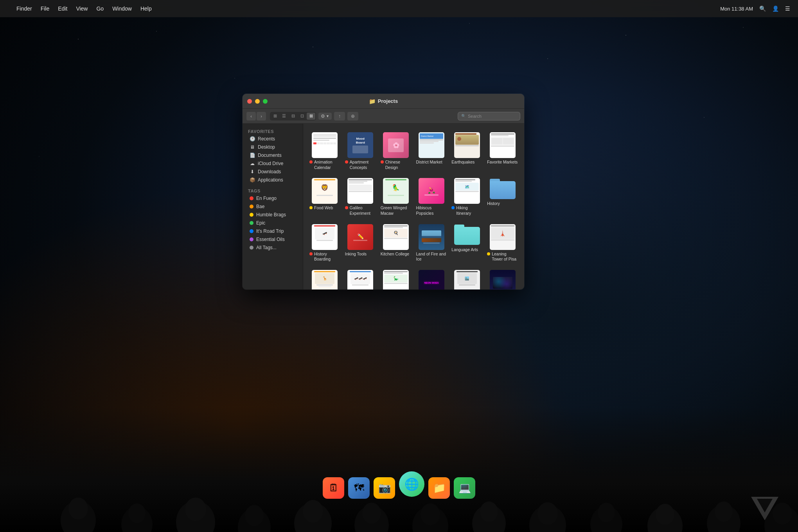 The image size is (798, 532). What do you see at coordinates (363, 165) in the screenshot?
I see `apartment-concepts-name: Apartment Concepts` at bounding box center [363, 165].